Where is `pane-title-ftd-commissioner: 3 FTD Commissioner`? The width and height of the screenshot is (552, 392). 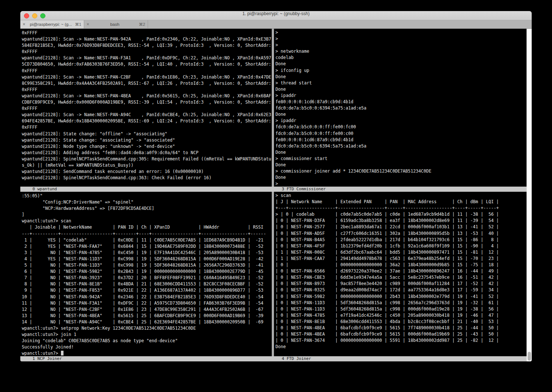
pane-title-ftd-commissioner: 3 FTD Commissioner is located at coordinates (304, 189).